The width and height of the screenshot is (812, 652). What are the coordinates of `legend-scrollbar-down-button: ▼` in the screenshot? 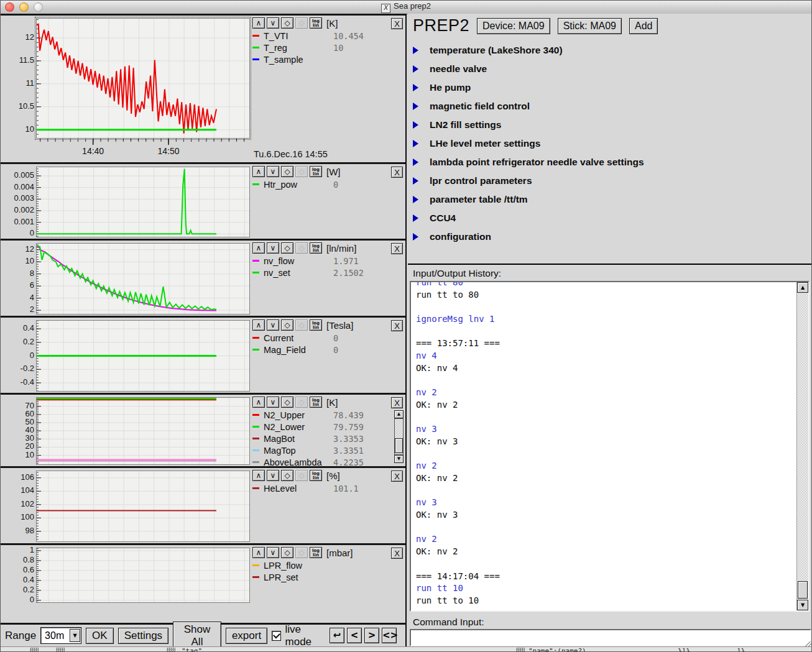 It's located at (399, 459).